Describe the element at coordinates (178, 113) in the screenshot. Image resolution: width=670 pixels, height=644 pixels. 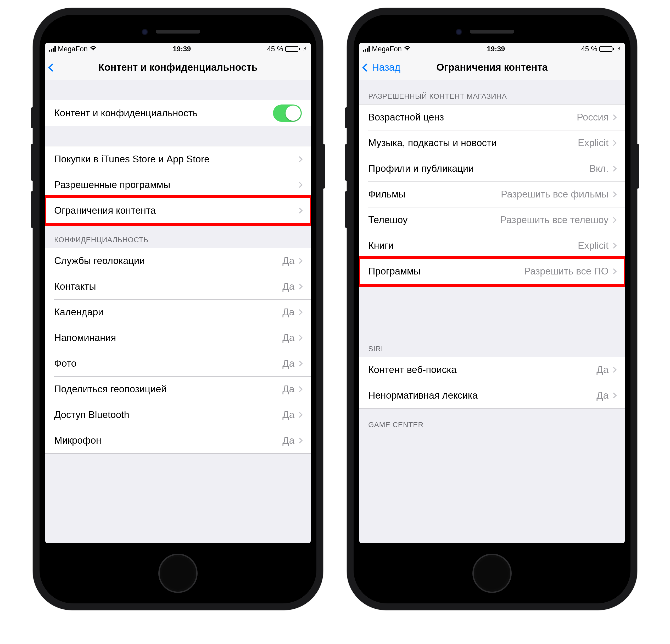
I see `content-privacy-toggle-row: Контент и конфиденциальность` at that location.